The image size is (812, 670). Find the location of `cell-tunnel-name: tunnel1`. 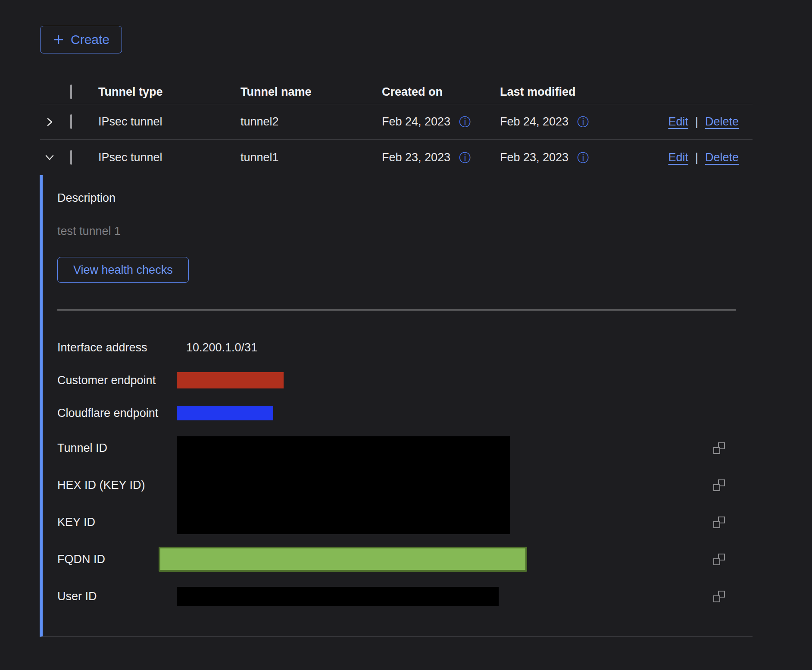

cell-tunnel-name: tunnel1 is located at coordinates (311, 158).